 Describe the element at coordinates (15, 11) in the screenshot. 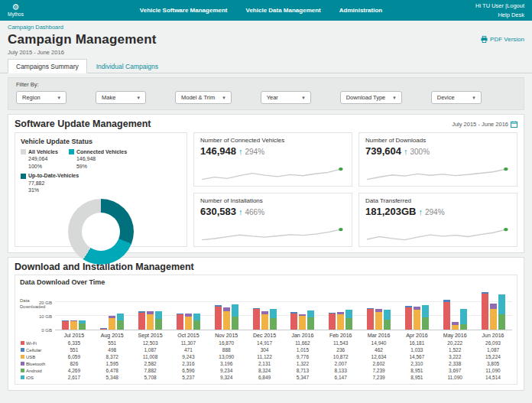

I see `mythos-brand: ⚙ Mythos` at that location.